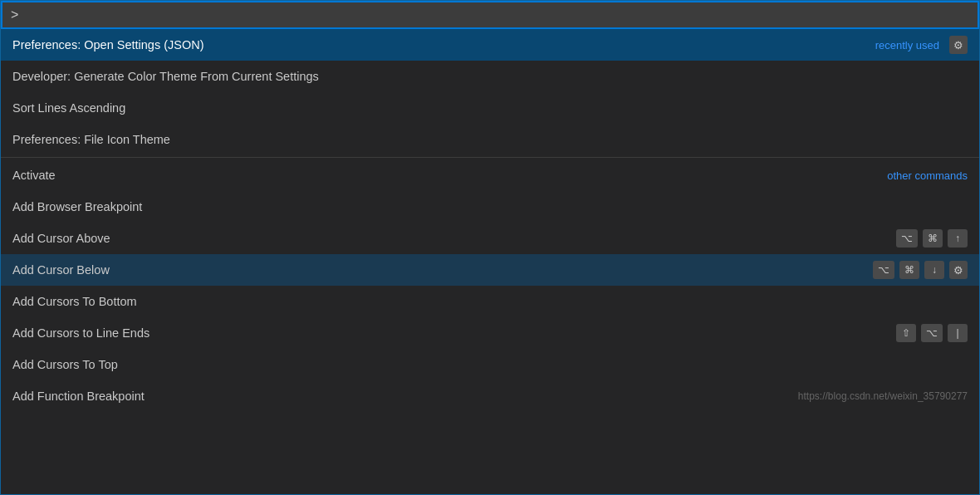 The image size is (980, 495). I want to click on search-bar, so click(490, 15).